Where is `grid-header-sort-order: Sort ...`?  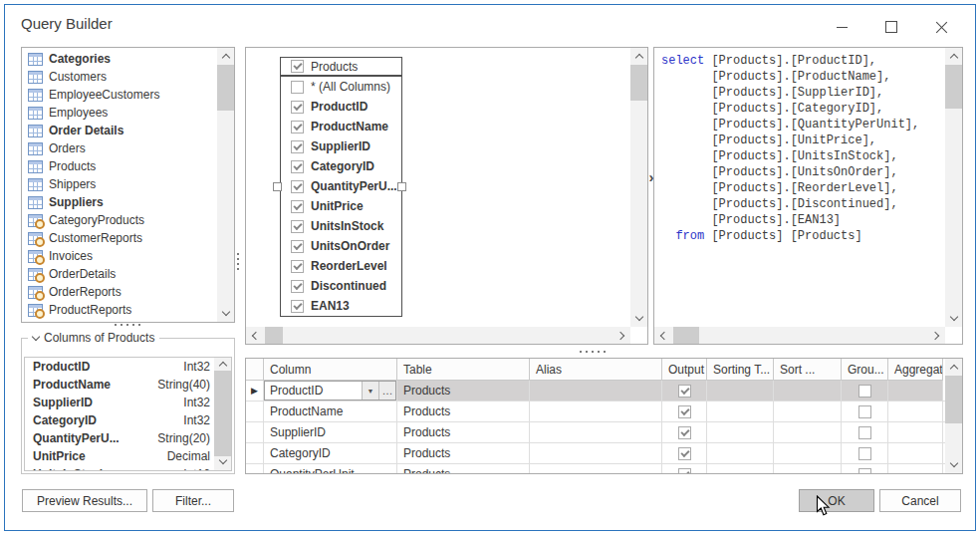 grid-header-sort-order: Sort ... is located at coordinates (808, 369).